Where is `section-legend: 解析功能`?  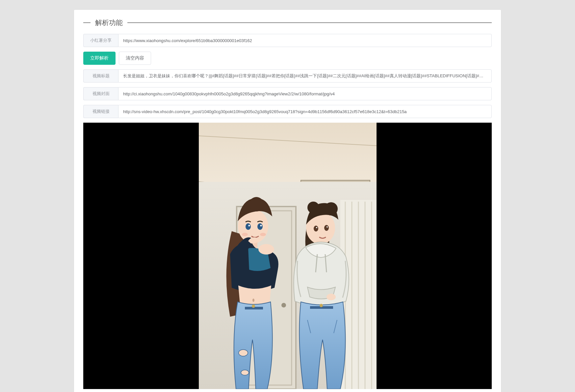
section-legend: 解析功能 is located at coordinates (288, 23).